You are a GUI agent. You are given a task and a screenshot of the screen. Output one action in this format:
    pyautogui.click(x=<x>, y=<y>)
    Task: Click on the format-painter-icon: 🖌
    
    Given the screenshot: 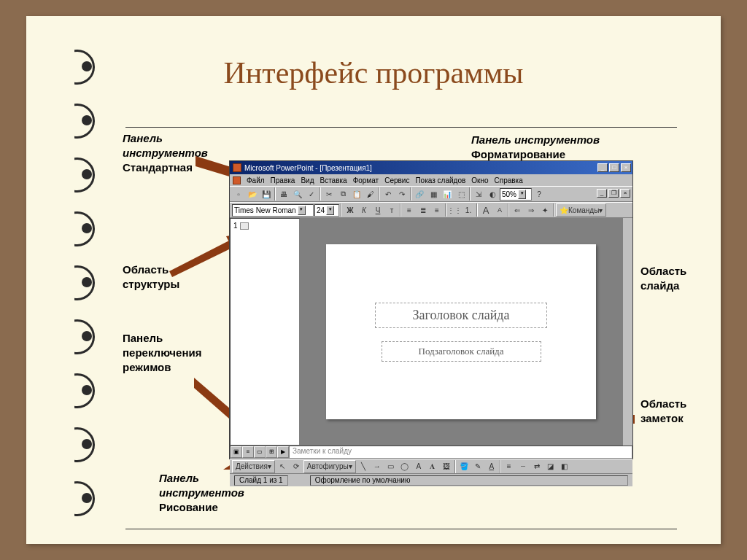 What is the action you would take?
    pyautogui.click(x=371, y=194)
    